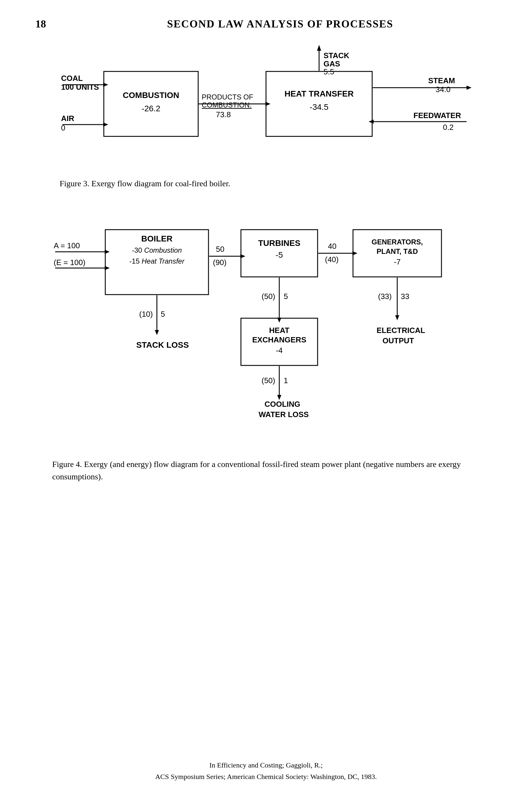 This screenshot has width=532, height=797. Describe the element at coordinates (63, 128) in the screenshot. I see `air-value: 0` at that location.